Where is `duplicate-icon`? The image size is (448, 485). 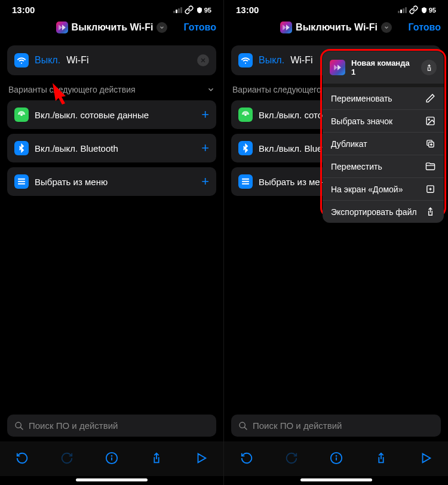 duplicate-icon is located at coordinates (430, 143).